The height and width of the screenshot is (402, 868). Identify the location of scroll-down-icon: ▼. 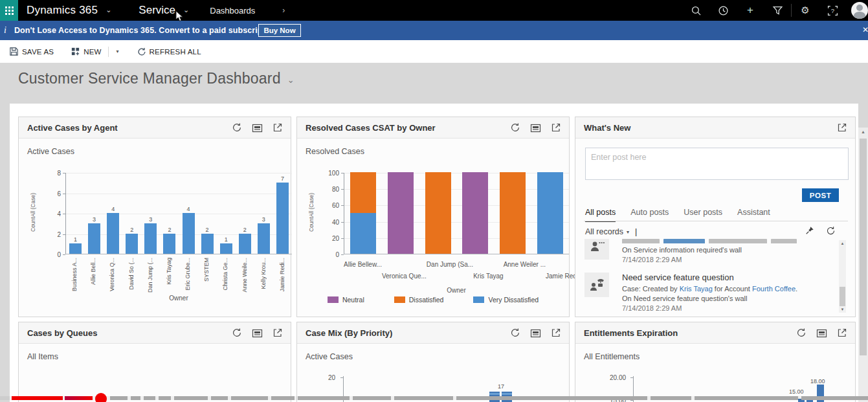
(843, 309).